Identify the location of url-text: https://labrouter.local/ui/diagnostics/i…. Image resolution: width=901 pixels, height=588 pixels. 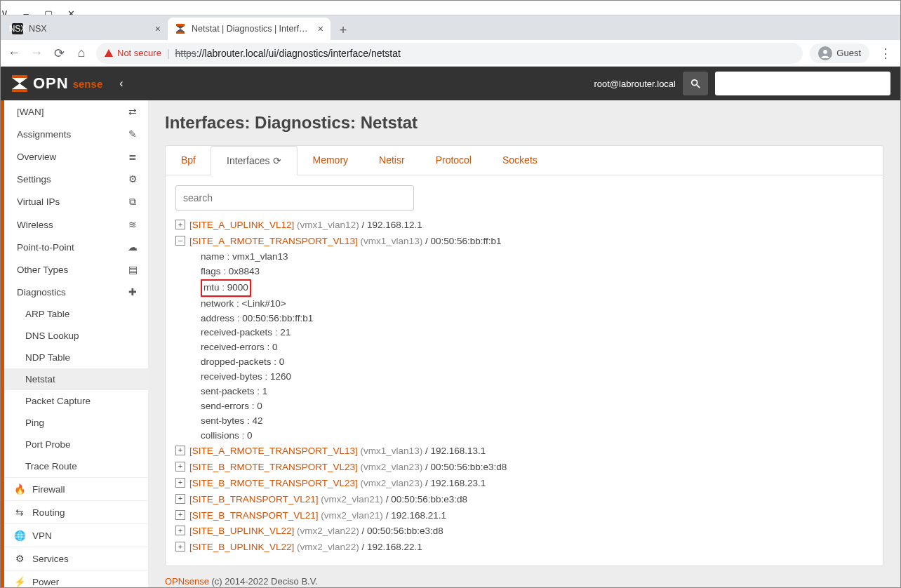
(288, 53).